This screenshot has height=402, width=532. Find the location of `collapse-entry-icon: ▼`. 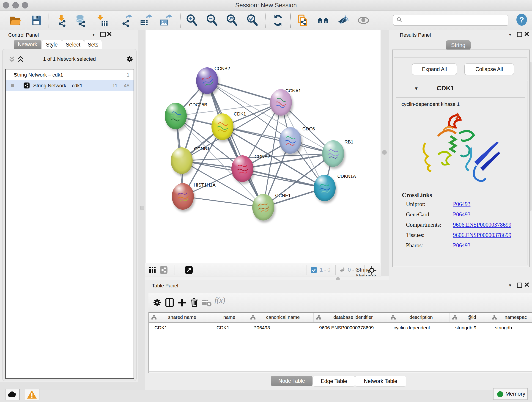

collapse-entry-icon: ▼ is located at coordinates (416, 89).